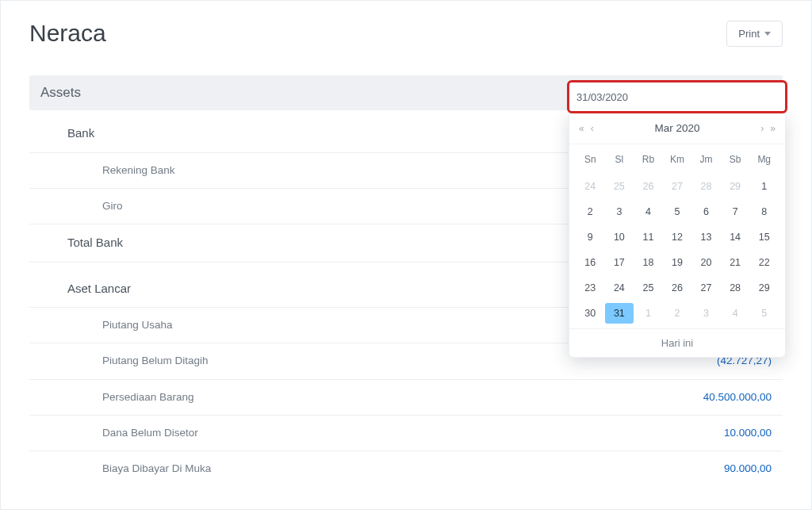 The height and width of the screenshot is (510, 812). Describe the element at coordinates (649, 212) in the screenshot. I see `datepicker-day: 4` at that location.